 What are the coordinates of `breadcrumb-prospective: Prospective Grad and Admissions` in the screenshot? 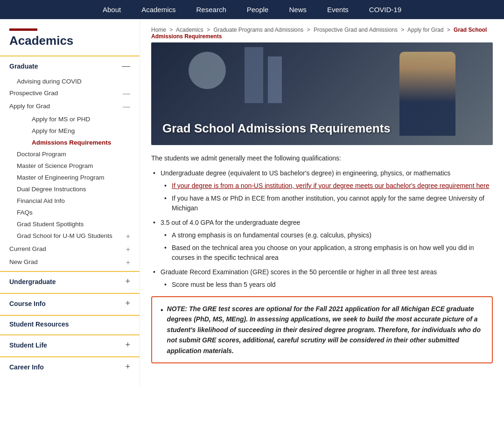 It's located at (356, 30).